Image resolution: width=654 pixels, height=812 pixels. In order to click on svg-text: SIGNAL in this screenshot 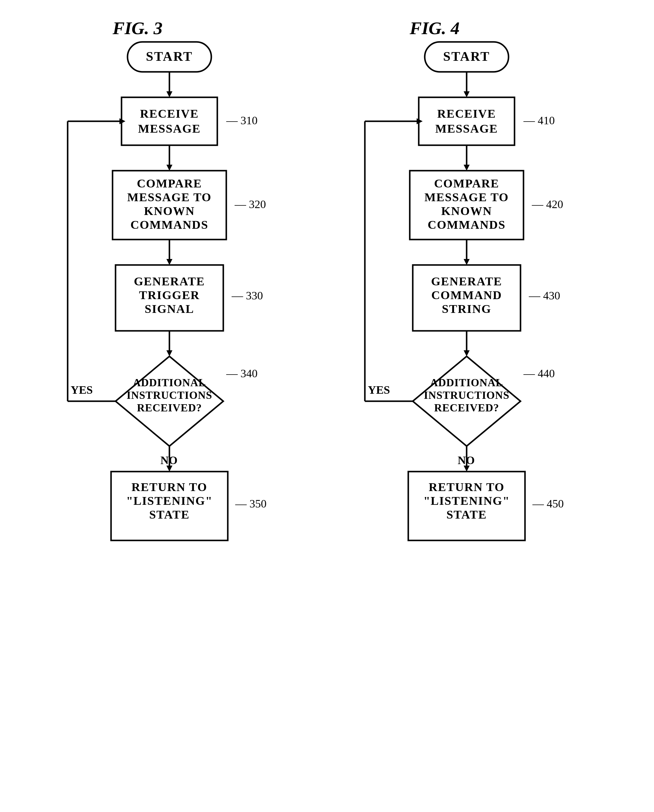, I will do `click(170, 309)`.